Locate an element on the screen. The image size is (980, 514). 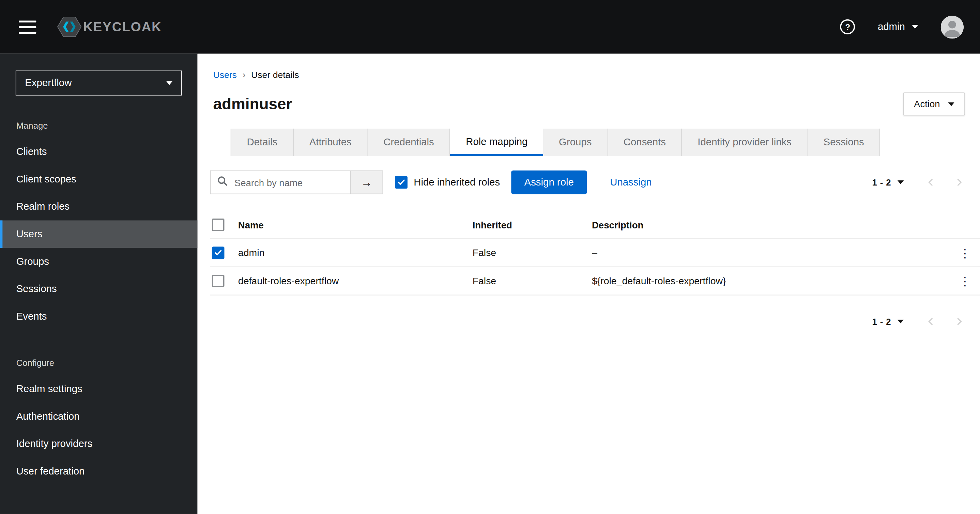
tab-bar: Details Attributes Credentials Role mapp… is located at coordinates (598, 142).